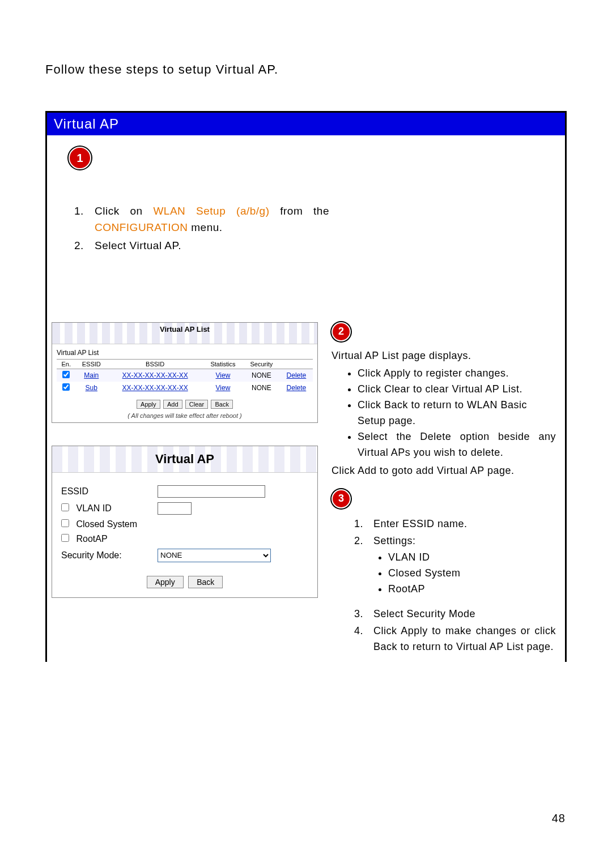  I want to click on page-number: 48, so click(559, 819).